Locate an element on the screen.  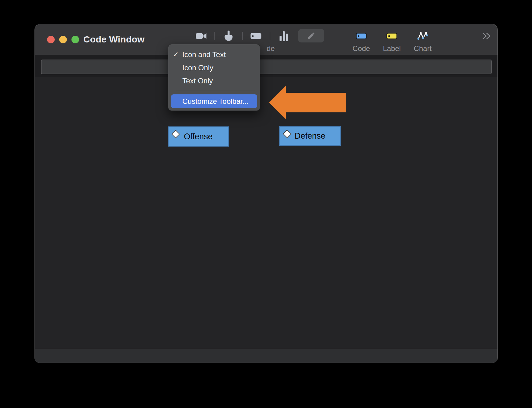
chart-line-icon is located at coordinates (423, 36).